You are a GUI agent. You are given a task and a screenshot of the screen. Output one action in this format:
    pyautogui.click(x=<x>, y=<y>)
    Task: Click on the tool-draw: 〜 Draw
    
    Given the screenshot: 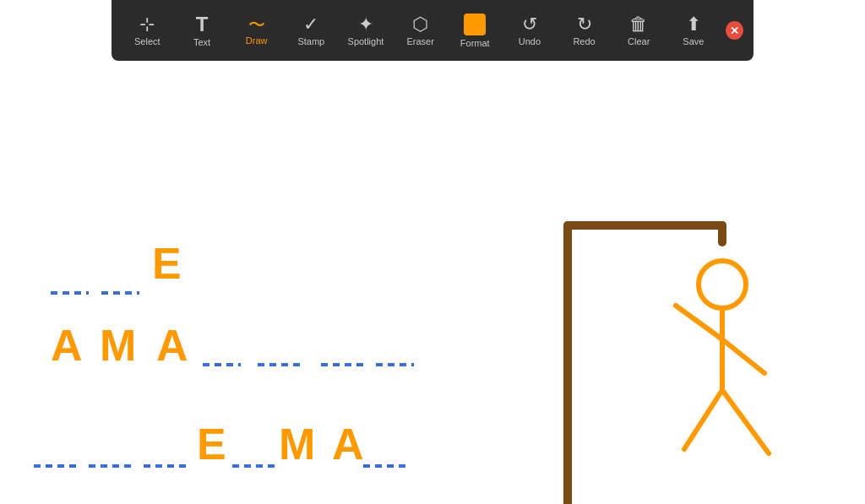 What is the action you would take?
    pyautogui.click(x=257, y=30)
    